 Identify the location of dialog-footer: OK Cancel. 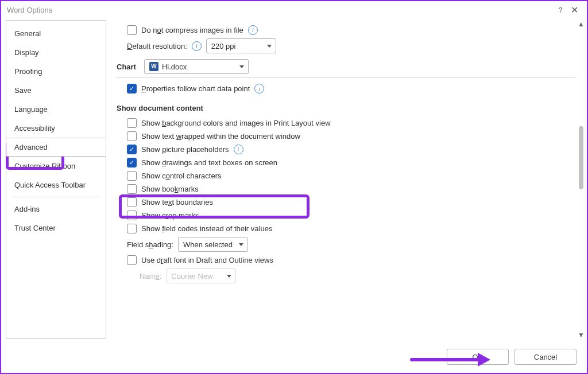
(512, 357).